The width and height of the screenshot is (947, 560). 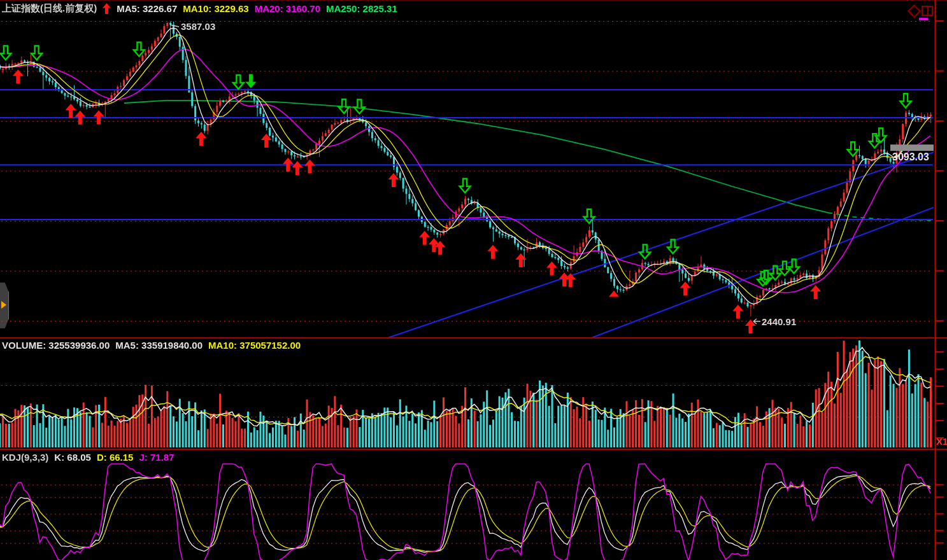 I want to click on kdj-j-value: J: 71.87, so click(x=157, y=457).